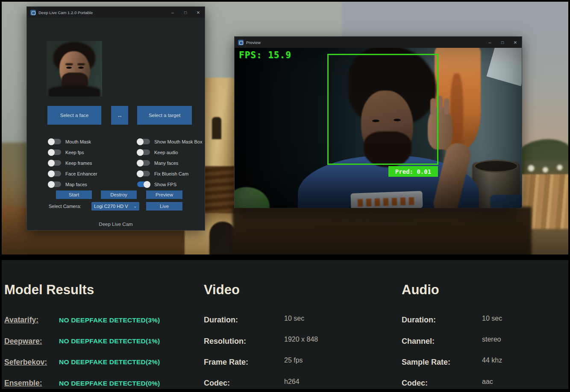 The width and height of the screenshot is (570, 392). What do you see at coordinates (109, 320) in the screenshot?
I see `result-value: NO DEEPFAKE DETECTED(3%)` at bounding box center [109, 320].